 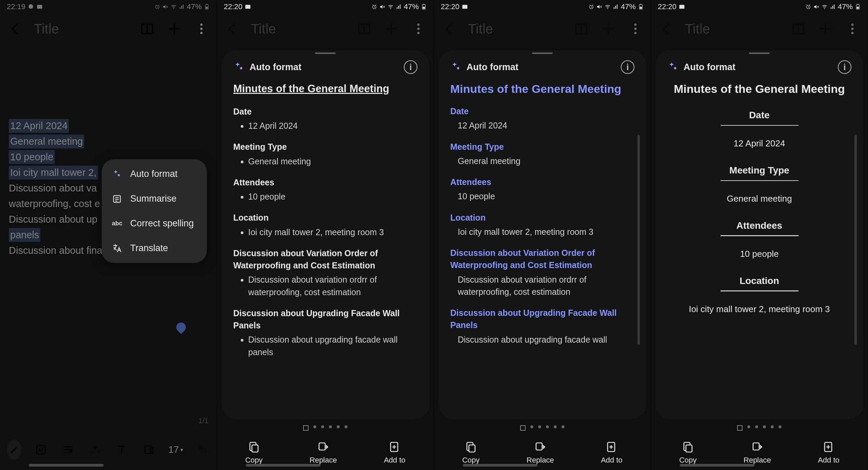 What do you see at coordinates (95, 450) in the screenshot?
I see `ai-button` at bounding box center [95, 450].